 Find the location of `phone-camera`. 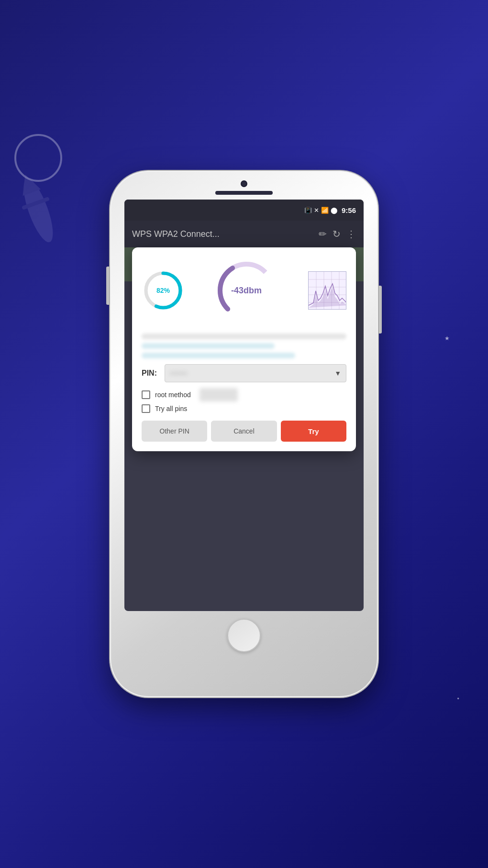

phone-camera is located at coordinates (244, 184).